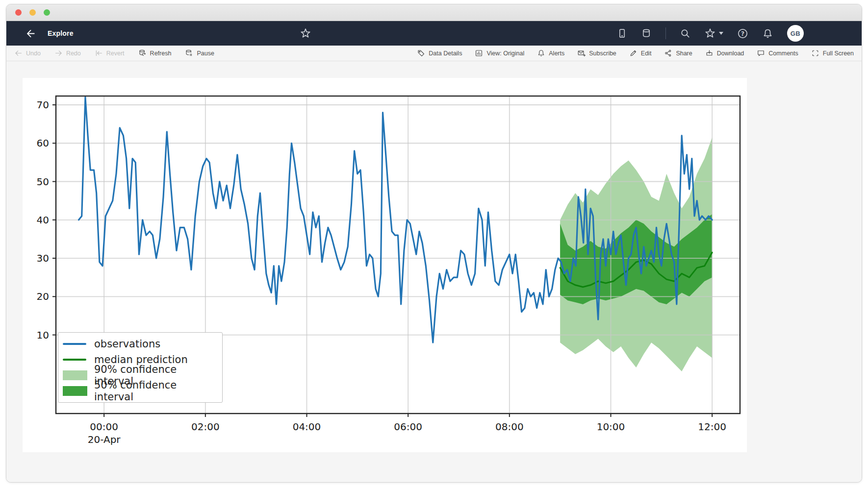 The width and height of the screenshot is (868, 488). I want to click on nav-bar: Explore ? GB, so click(434, 33).